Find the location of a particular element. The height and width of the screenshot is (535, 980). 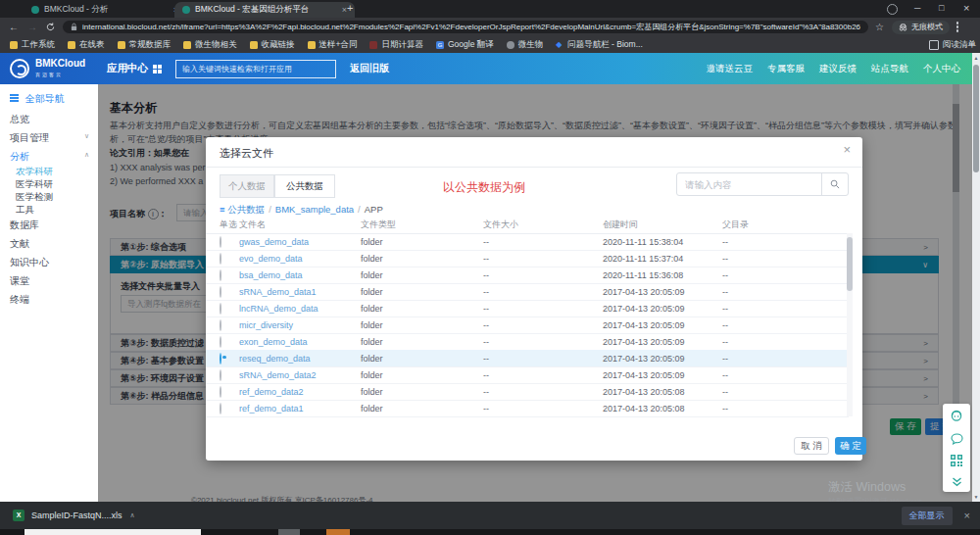

sidebar-item-overview: 总览 is located at coordinates (20, 120).